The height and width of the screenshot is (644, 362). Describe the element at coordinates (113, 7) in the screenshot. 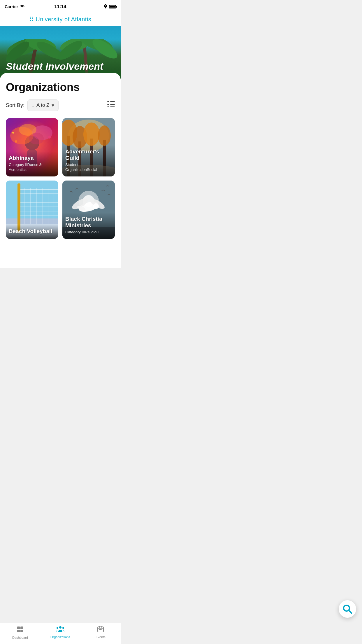

I see `battery-icon` at that location.